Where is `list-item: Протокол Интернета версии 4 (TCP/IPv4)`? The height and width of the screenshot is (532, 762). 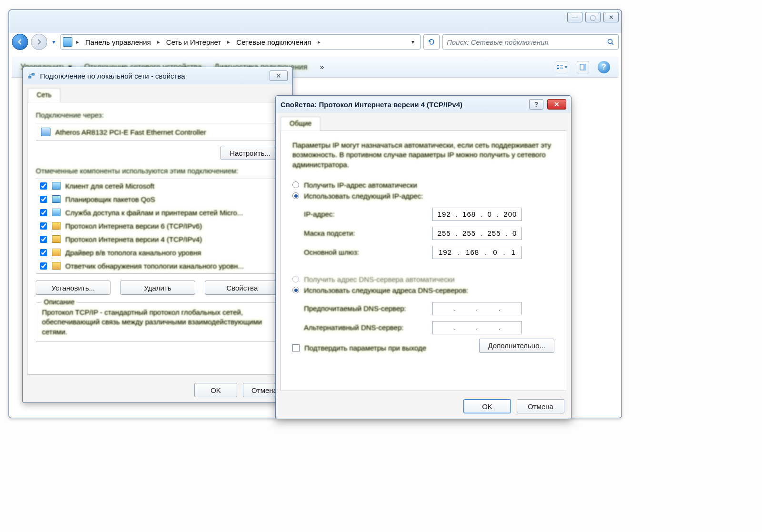 list-item: Протокол Интернета версии 4 (TCP/IPv4) is located at coordinates (158, 239).